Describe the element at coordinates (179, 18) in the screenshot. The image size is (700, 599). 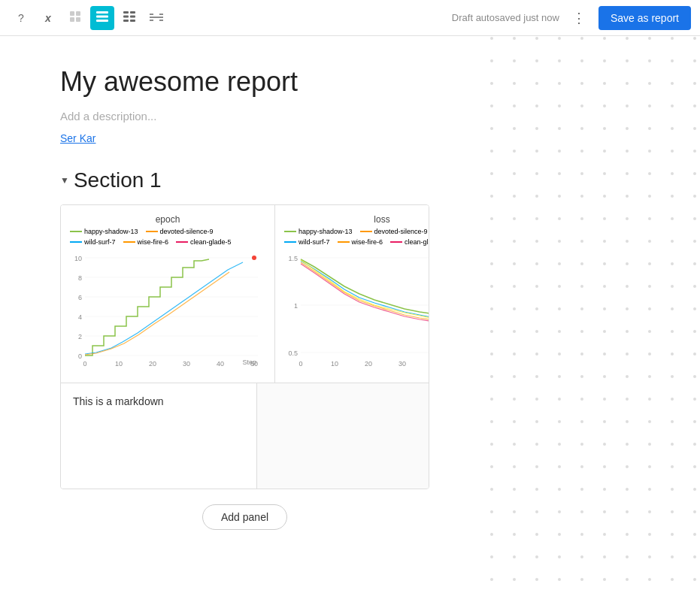
I see `toolbar-left: ? x` at that location.